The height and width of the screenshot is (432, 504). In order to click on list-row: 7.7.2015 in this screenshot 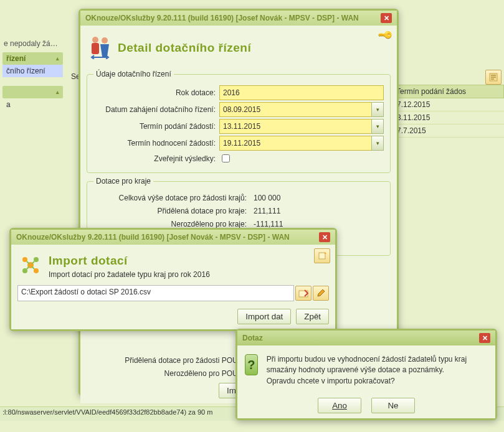, I will do `click(448, 131)`.